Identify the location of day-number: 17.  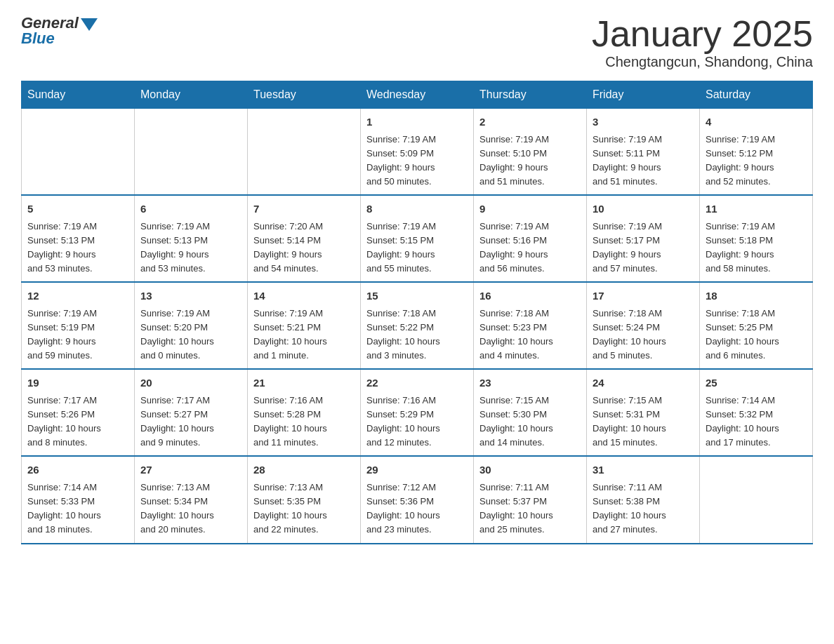
(643, 296).